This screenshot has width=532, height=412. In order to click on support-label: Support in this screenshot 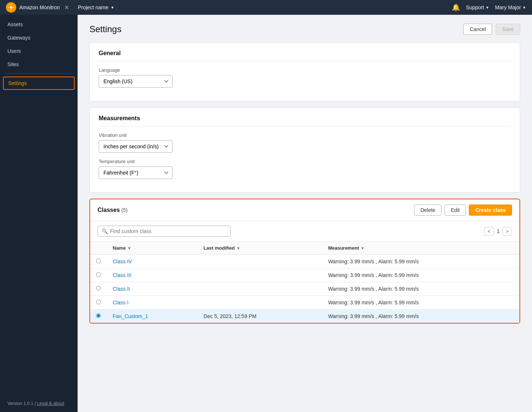, I will do `click(475, 7)`.